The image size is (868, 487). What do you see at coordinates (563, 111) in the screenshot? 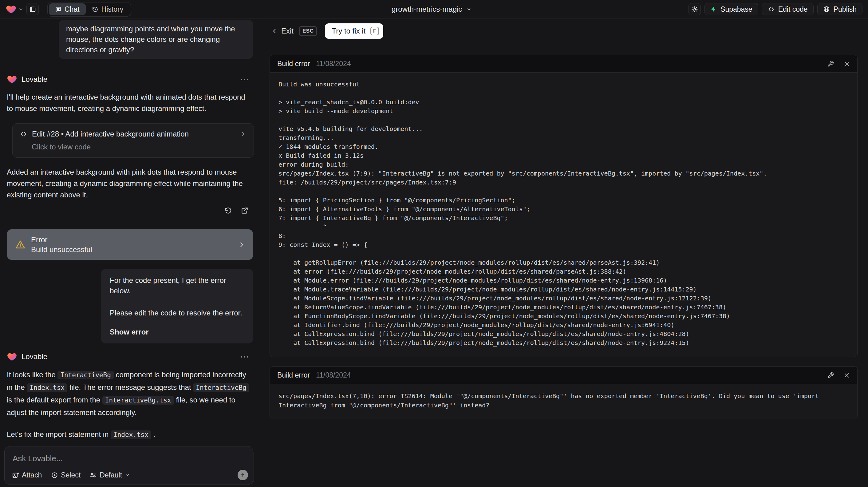
I see `log-line: > vite build --mode development` at bounding box center [563, 111].